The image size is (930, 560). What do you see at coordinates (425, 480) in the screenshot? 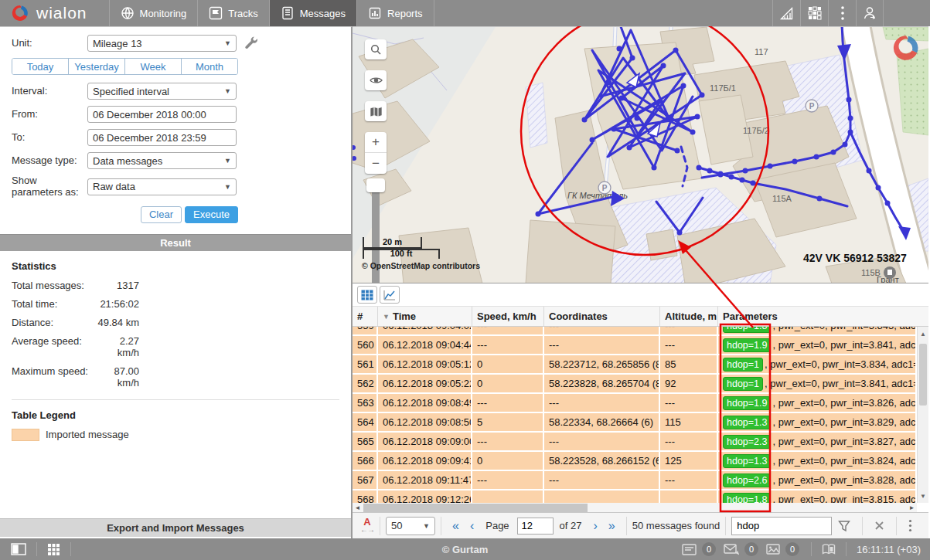
I see `cell-time: 06.12.2018 09:11:47` at bounding box center [425, 480].